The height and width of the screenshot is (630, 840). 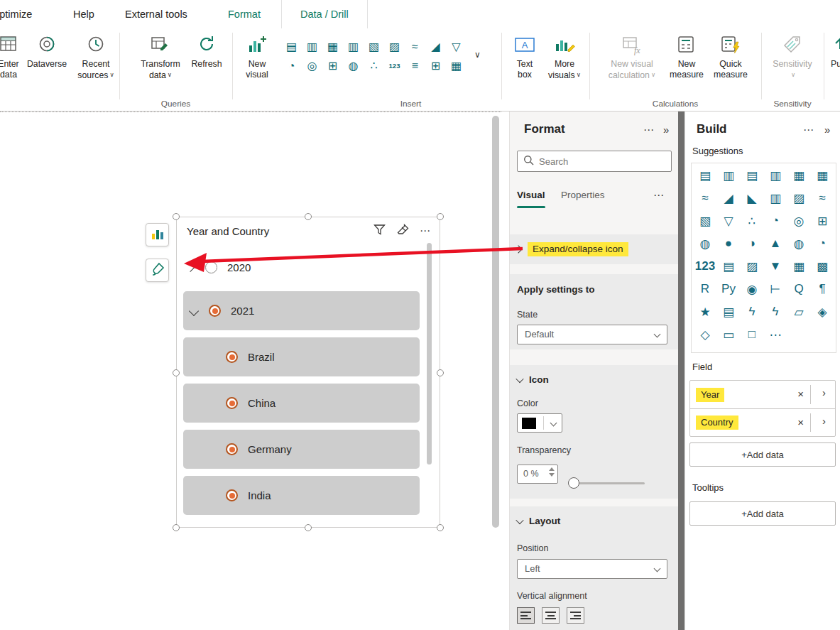 What do you see at coordinates (291, 65) in the screenshot?
I see `pie-chart: ◔` at bounding box center [291, 65].